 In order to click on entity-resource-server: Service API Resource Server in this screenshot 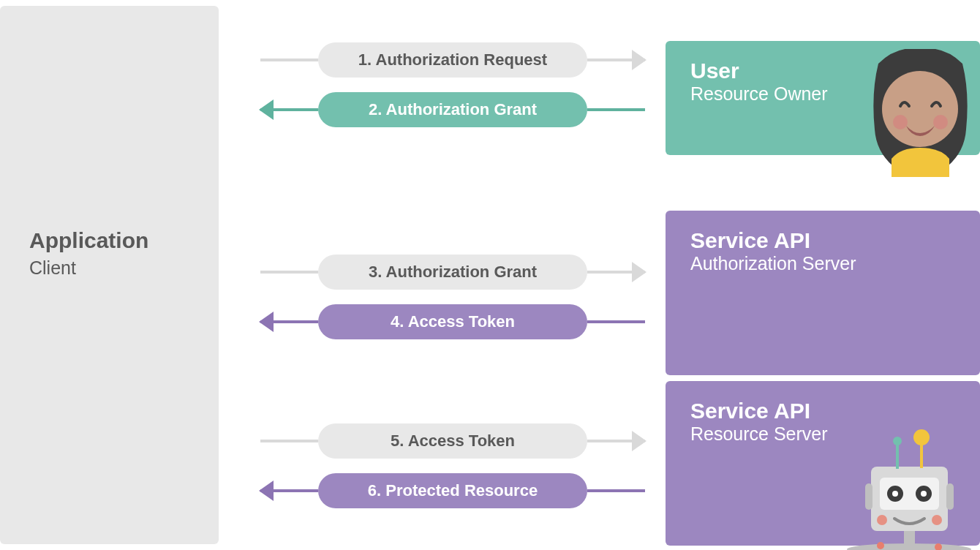, I will do `click(823, 464)`.